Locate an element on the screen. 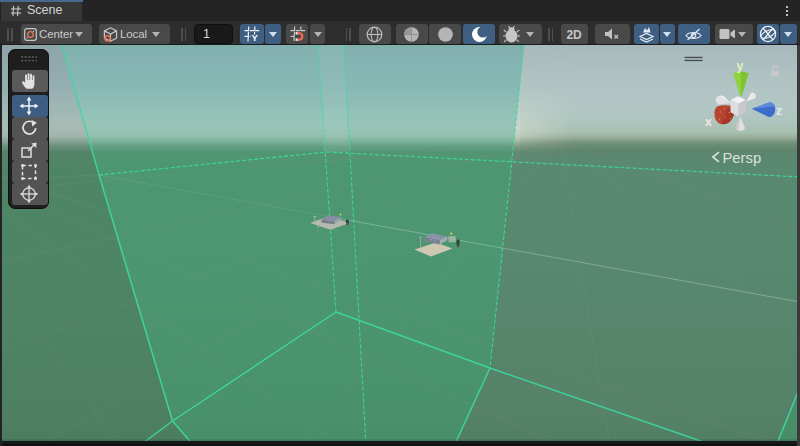 The image size is (800, 446). svg-text: z is located at coordinates (779, 111).